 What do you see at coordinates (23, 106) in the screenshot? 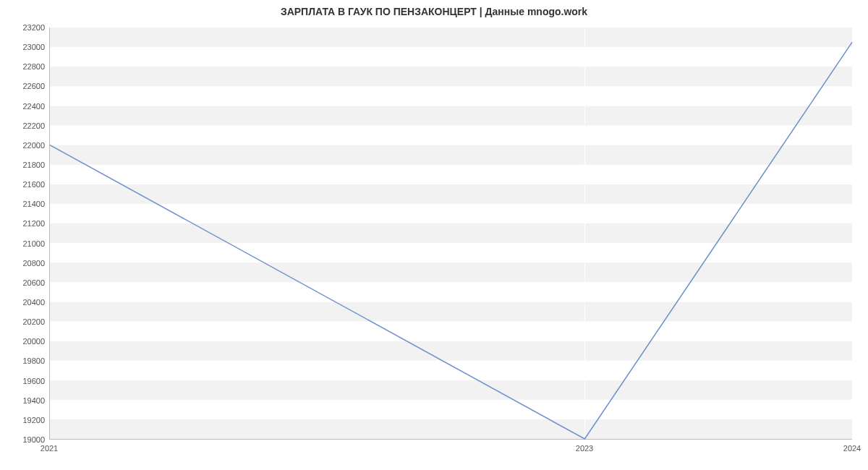
I see `y-tick-label: 22400` at bounding box center [23, 106].